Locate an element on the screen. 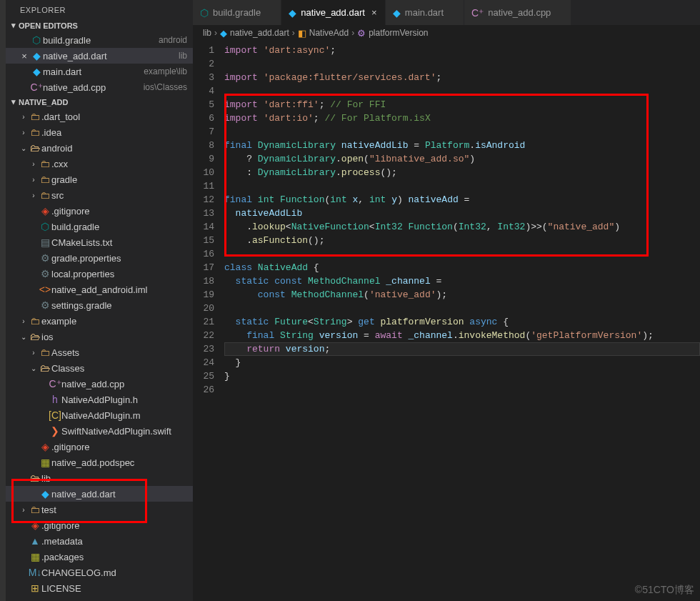 Image resolution: width=700 pixels, height=601 pixels. tab: ◆native_add.dart× is located at coordinates (334, 13).